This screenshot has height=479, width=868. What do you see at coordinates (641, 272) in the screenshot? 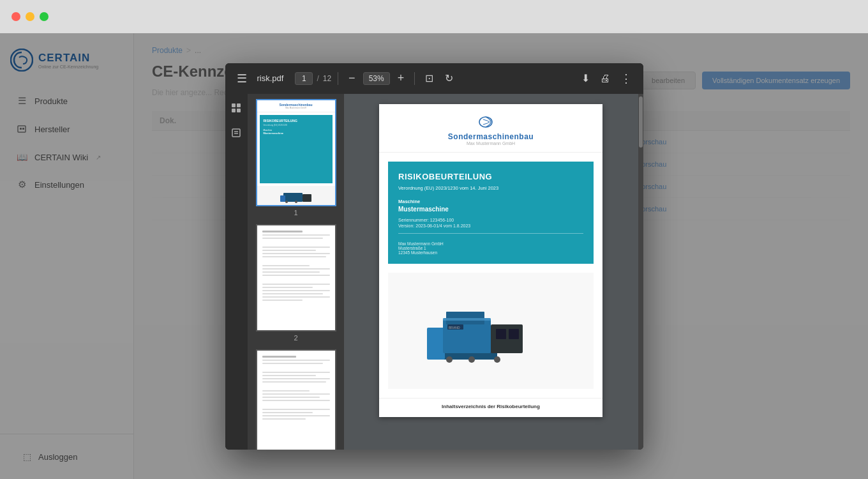
I see `scrollbar-track` at bounding box center [641, 272].